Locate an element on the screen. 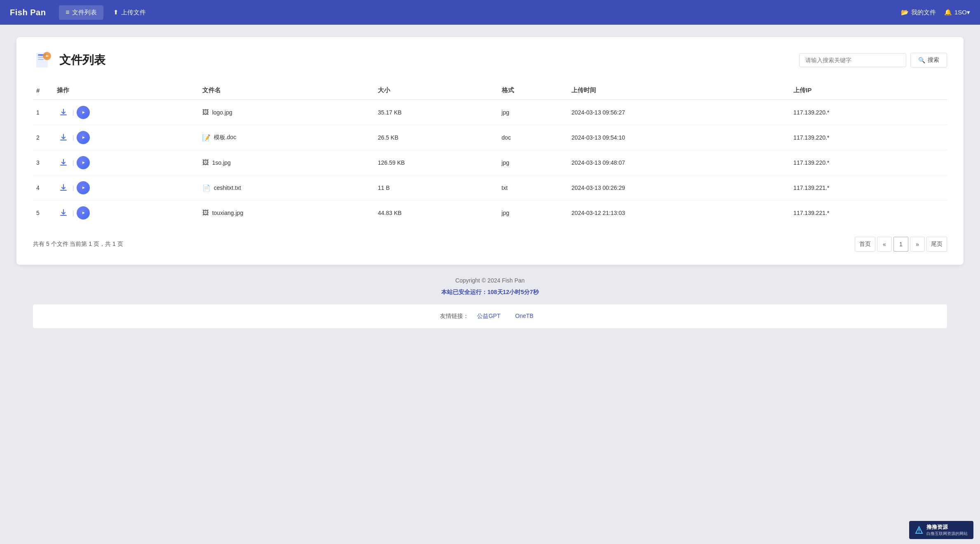 The width and height of the screenshot is (980, 544). page-prev-btn: « is located at coordinates (884, 244).